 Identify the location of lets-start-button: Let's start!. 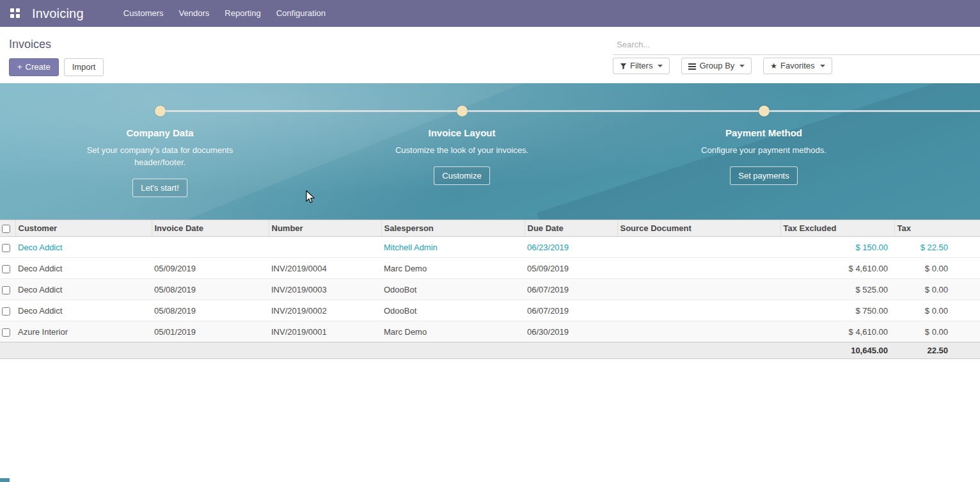
(160, 188).